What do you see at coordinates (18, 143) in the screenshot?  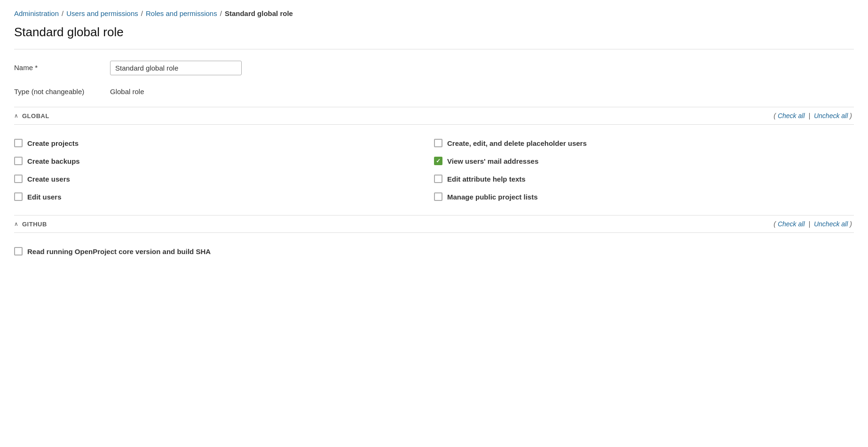 I see `checkbox-create_projects` at bounding box center [18, 143].